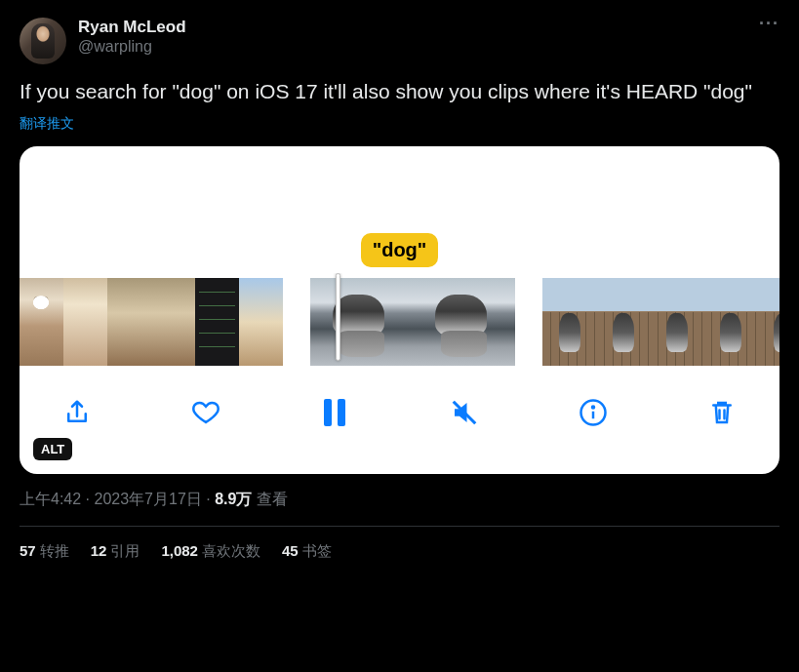  What do you see at coordinates (429, 47) in the screenshot?
I see `handle: @warpling` at bounding box center [429, 47].